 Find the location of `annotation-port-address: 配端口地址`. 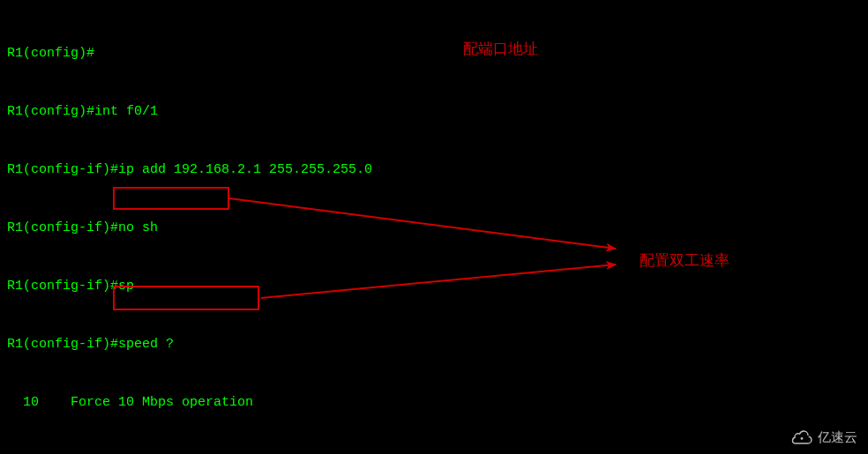

annotation-port-address: 配端口地址 is located at coordinates (501, 49).